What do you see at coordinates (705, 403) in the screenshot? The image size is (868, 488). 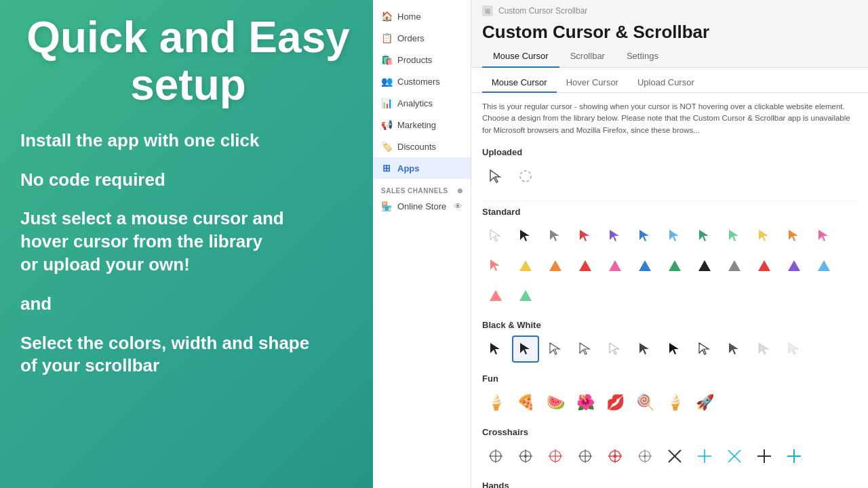 I see `cursor-fun-8: 🚀` at bounding box center [705, 403].